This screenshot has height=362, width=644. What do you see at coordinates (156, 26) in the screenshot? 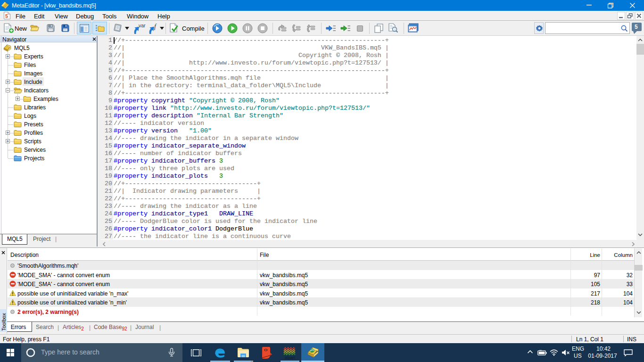
I see `svg-text: f` at bounding box center [156, 26].